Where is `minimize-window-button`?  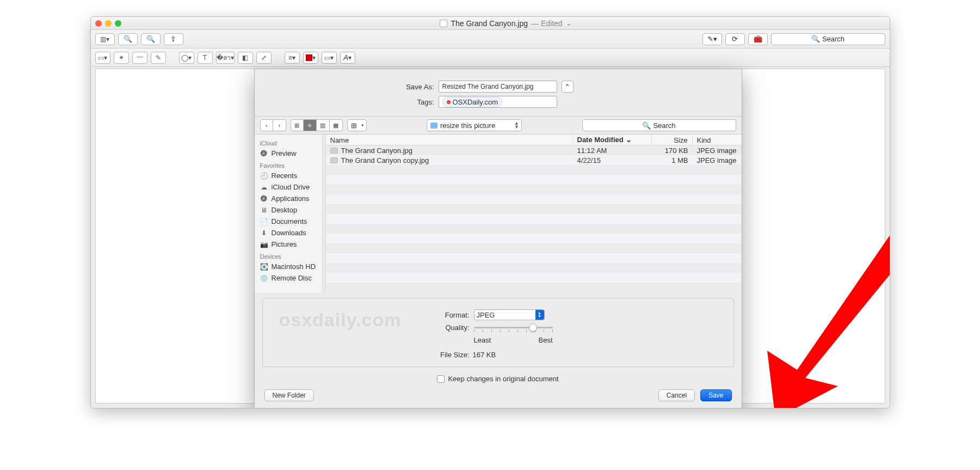
minimize-window-button is located at coordinates (108, 23).